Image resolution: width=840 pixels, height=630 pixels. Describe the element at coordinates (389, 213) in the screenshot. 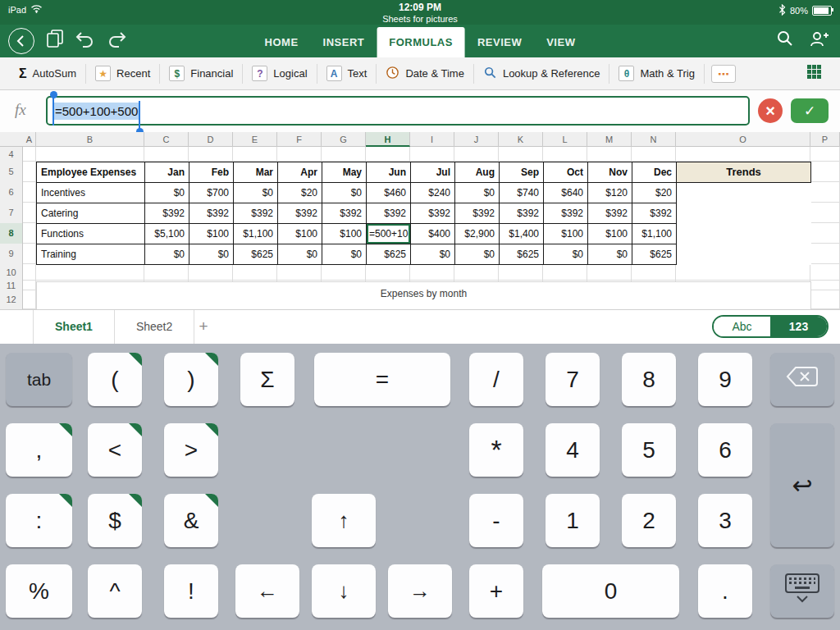

I see `cell-H7: $392` at that location.